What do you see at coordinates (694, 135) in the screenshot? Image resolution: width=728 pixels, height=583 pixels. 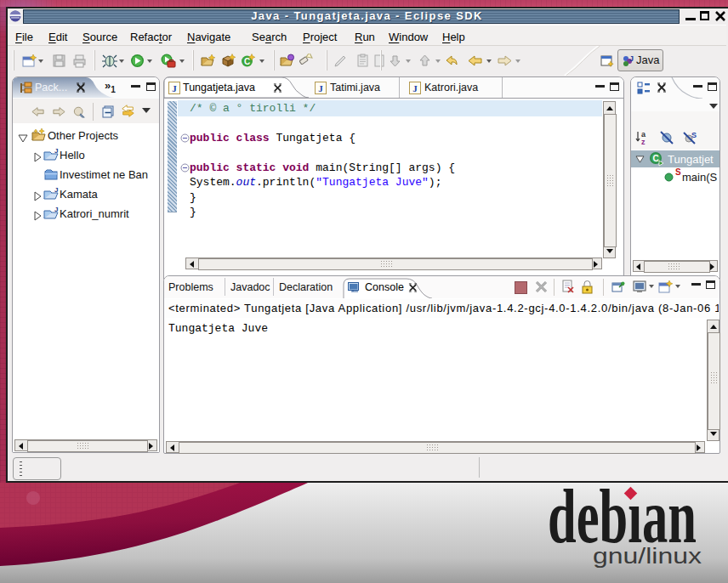 I see `svg-text: S` at bounding box center [694, 135].